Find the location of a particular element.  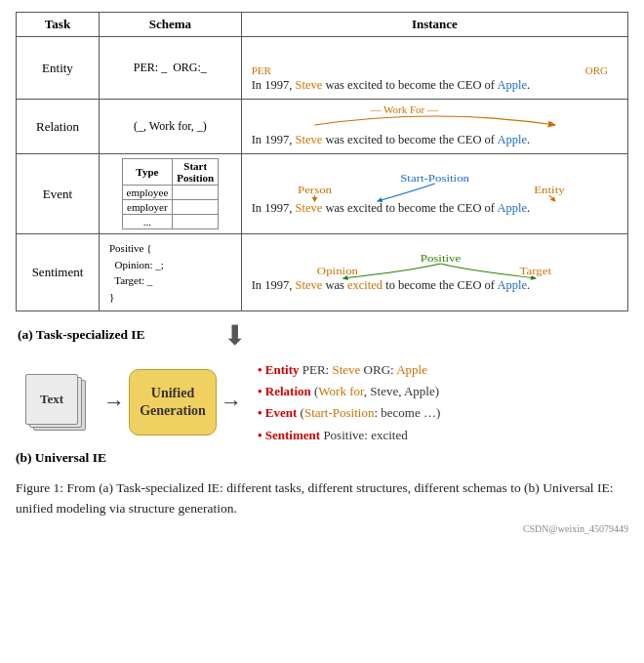

entity-apple: Apple is located at coordinates (511, 85).